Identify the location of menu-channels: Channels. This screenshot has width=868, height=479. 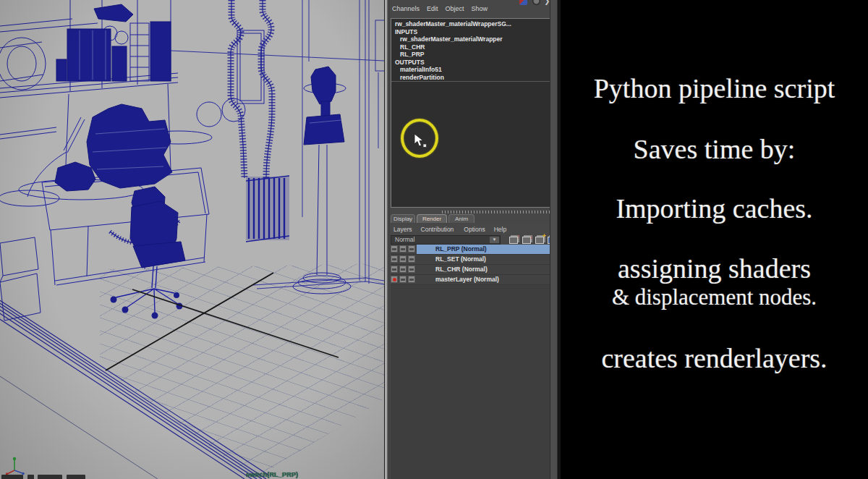
(406, 9).